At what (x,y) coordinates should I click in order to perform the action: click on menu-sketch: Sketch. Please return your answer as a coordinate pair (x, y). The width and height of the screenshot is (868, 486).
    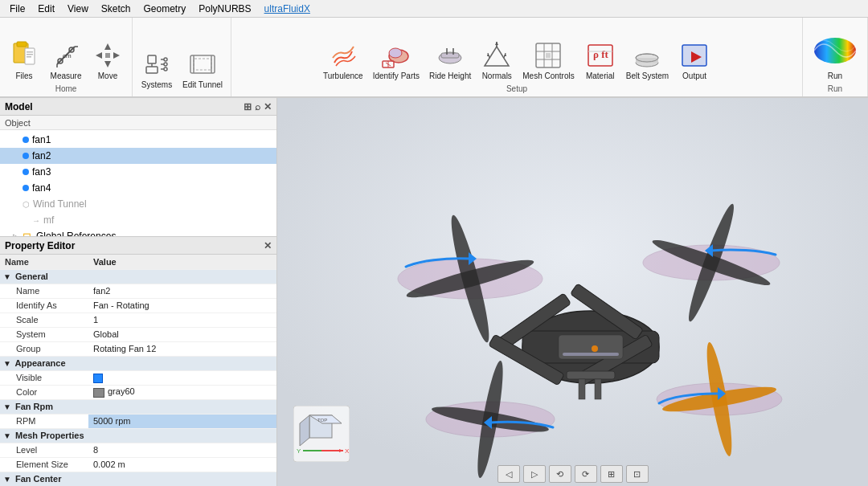
    Looking at the image, I should click on (116, 9).